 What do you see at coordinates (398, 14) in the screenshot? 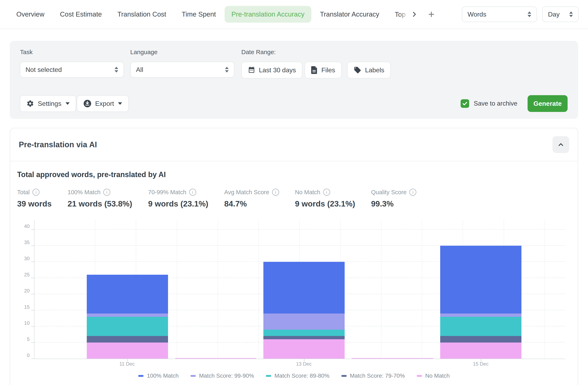
I see `tab-top: Top` at bounding box center [398, 14].